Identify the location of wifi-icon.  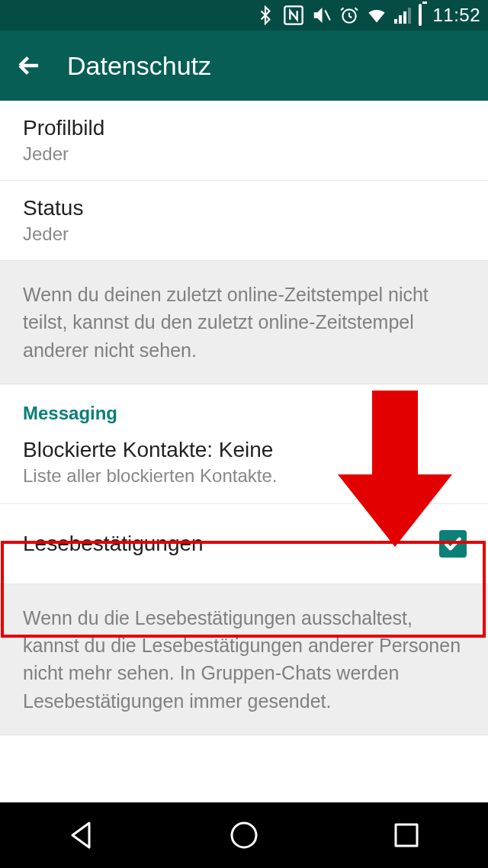
(377, 15).